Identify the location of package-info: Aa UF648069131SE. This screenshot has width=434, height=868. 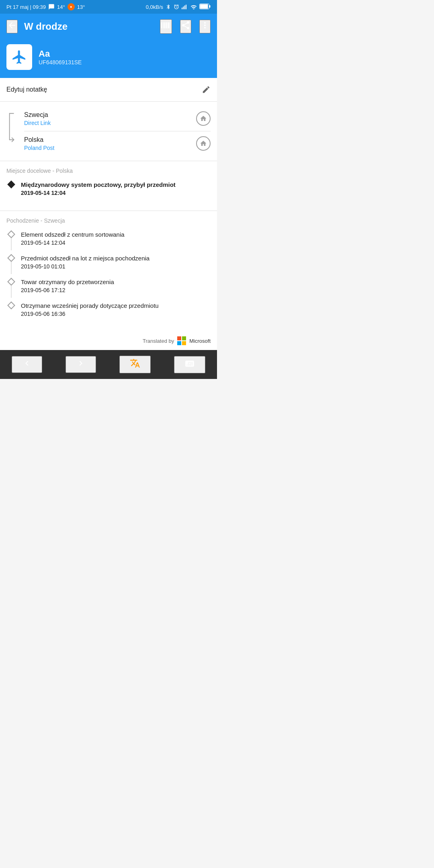
(60, 57).